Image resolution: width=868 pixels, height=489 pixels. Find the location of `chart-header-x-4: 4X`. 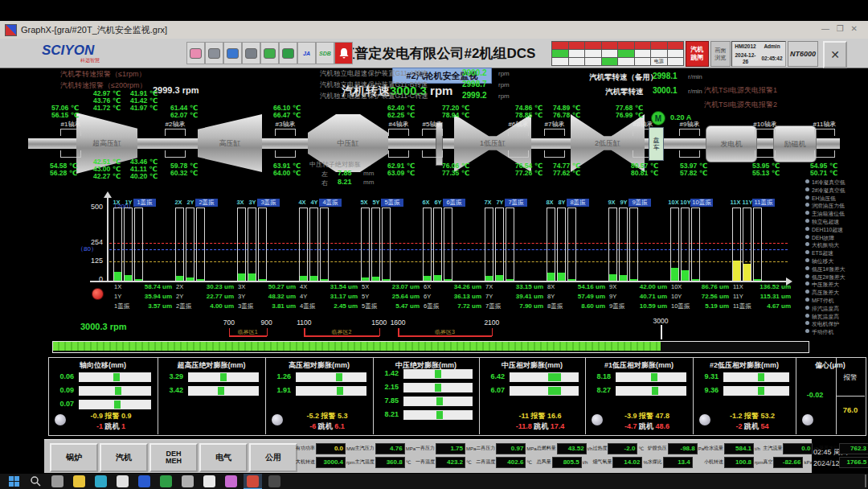

chart-header-x-4: 4X is located at coordinates (302, 203).